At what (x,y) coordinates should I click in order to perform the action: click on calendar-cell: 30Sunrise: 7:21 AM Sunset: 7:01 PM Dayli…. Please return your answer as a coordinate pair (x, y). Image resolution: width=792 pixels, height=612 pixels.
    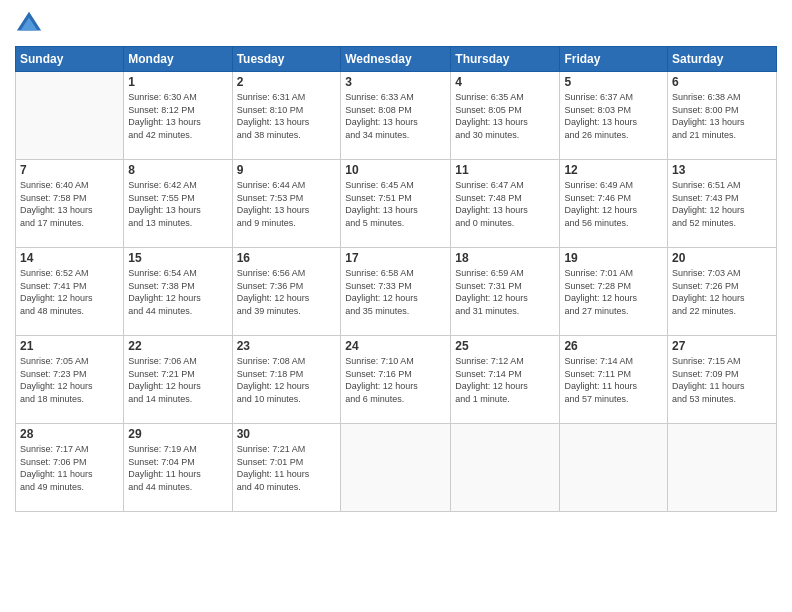
    Looking at the image, I should click on (286, 468).